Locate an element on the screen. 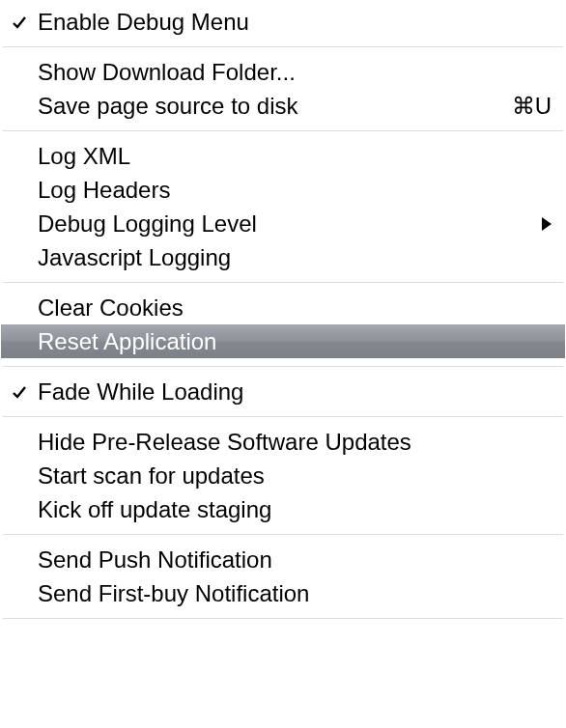  menu-item-kick-off-update-staging: Kick off update staging is located at coordinates (283, 510).